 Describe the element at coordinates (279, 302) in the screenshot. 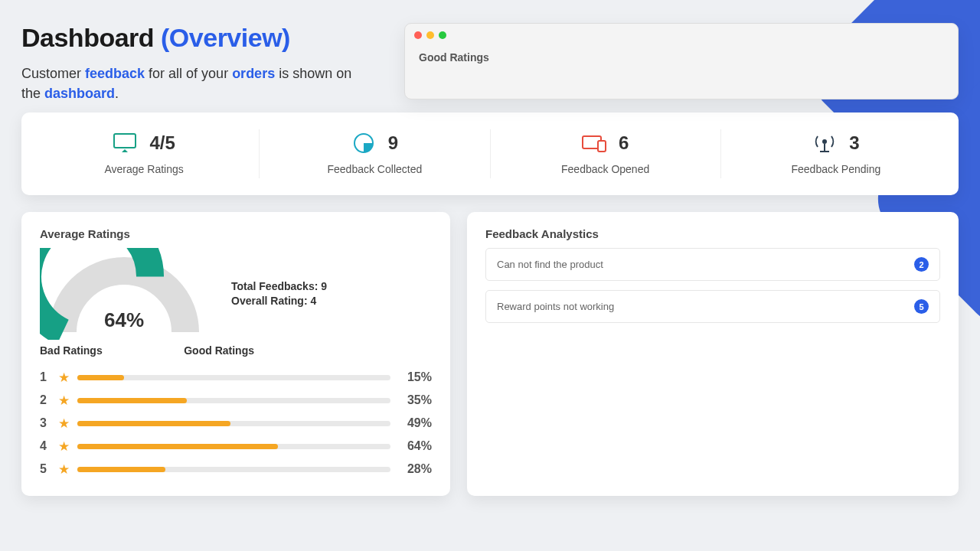

I see `overall-rating-label: Overall Rating: 4` at that location.